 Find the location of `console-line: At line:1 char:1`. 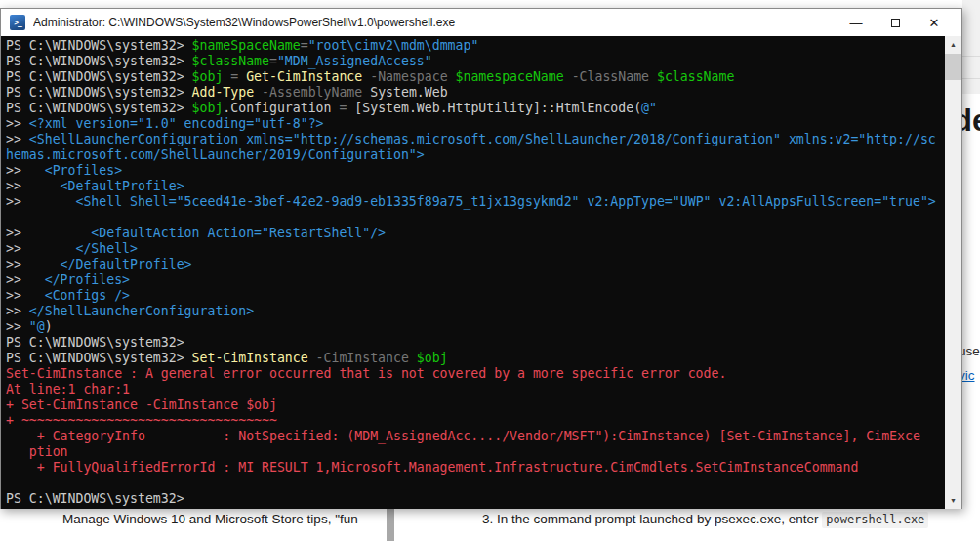

console-line: At line:1 char:1 is located at coordinates (475, 390).